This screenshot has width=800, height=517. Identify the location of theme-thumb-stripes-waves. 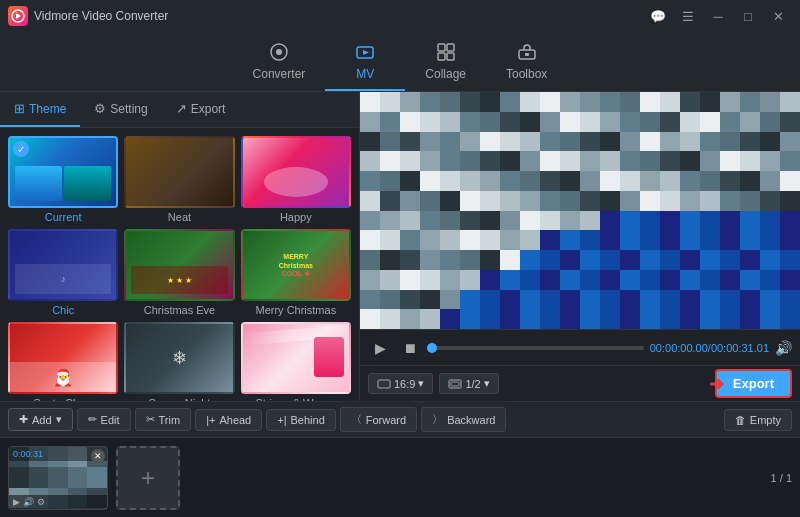
(296, 358).